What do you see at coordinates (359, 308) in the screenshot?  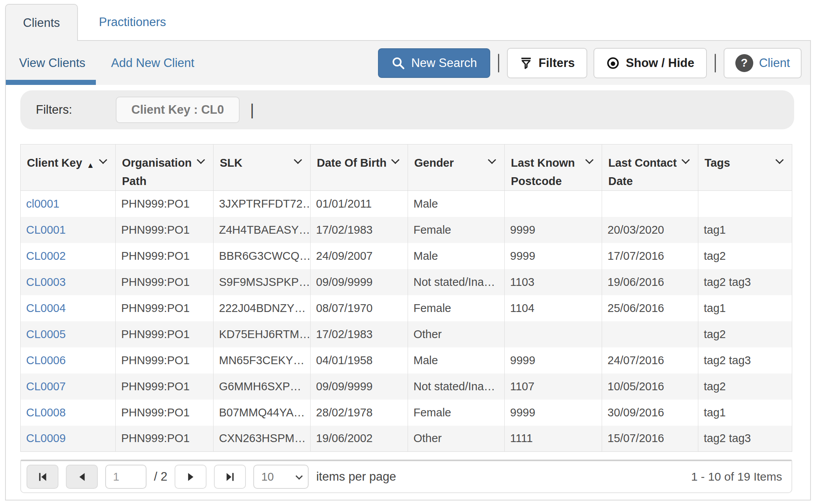 I see `cell-date-of-birth: 08/07/1970` at bounding box center [359, 308].